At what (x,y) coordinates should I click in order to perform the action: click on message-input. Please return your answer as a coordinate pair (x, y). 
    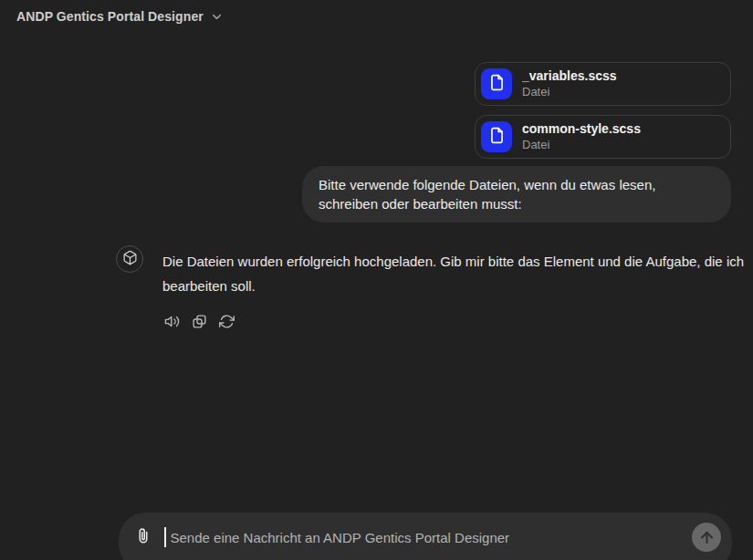
    Looking at the image, I should click on (431, 538).